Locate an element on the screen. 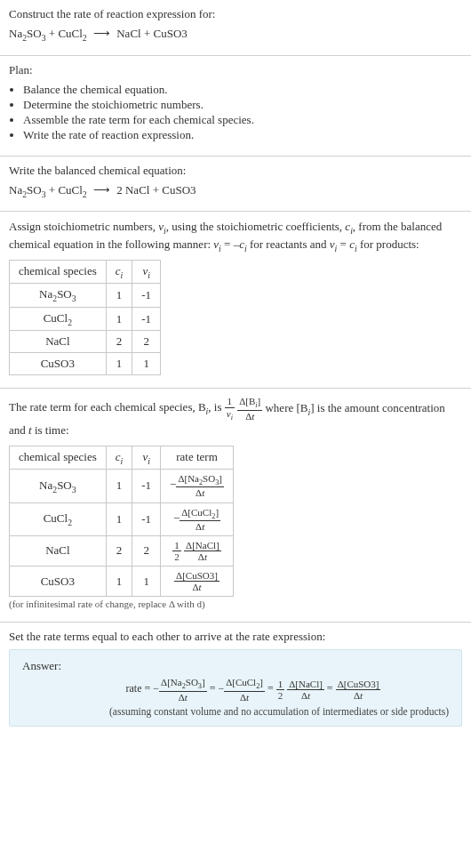  intro-equation: Na2SO3 + CuCl2 ⟶ NaCl + CuSO3 is located at coordinates (236, 35).